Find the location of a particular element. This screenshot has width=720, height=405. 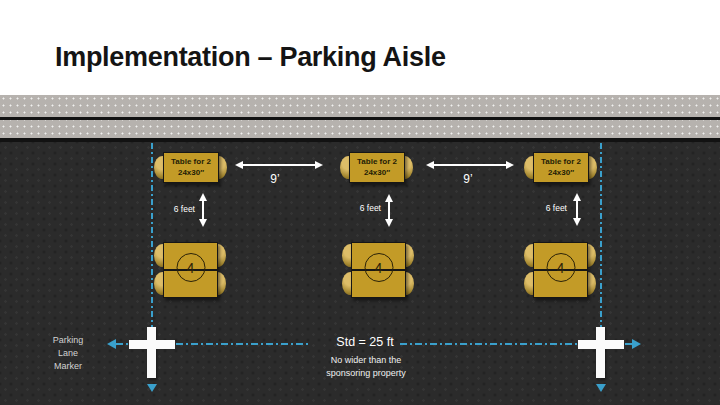

width-note: No wider than the sponsoring property is located at coordinates (366, 367).